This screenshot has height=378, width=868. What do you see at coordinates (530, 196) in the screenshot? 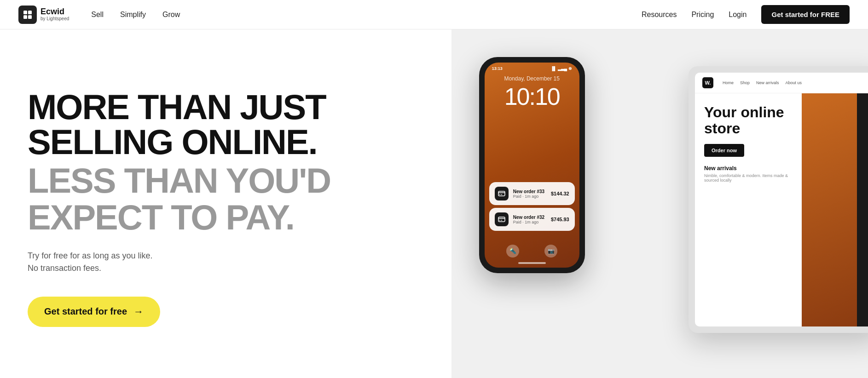
I see `notif-sub-1: Paid · 1m ago` at bounding box center [530, 196].